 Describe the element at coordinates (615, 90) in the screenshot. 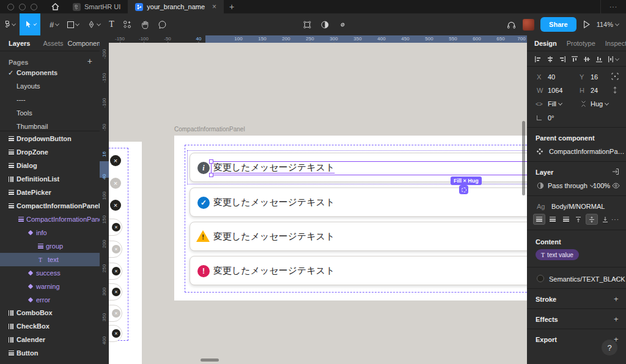

I see `constrain-proportions-icon` at that location.